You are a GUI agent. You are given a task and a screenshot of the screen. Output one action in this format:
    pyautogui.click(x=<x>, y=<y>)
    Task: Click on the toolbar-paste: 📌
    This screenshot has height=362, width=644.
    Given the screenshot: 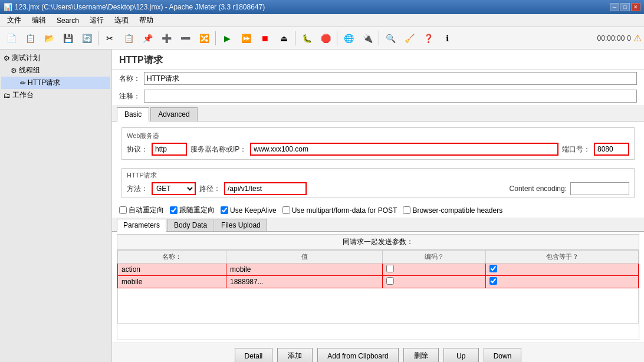 What is the action you would take?
    pyautogui.click(x=147, y=38)
    